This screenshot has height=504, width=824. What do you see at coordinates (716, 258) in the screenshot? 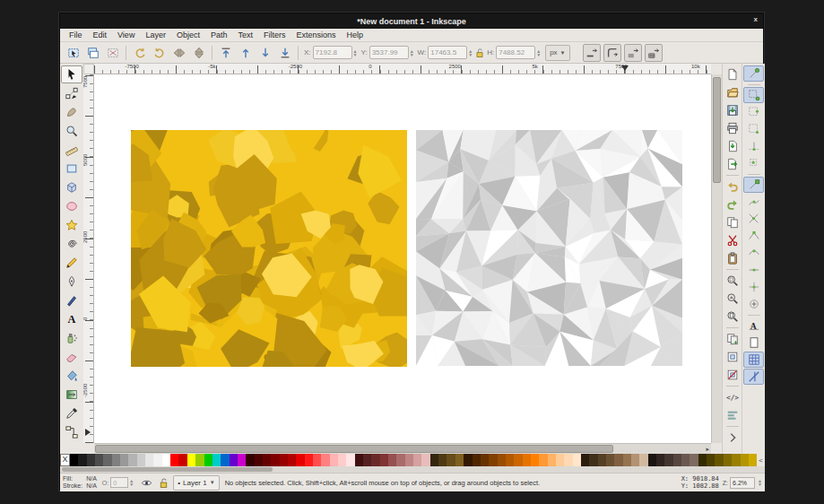
I see `vertical-scrollbar` at bounding box center [716, 258].